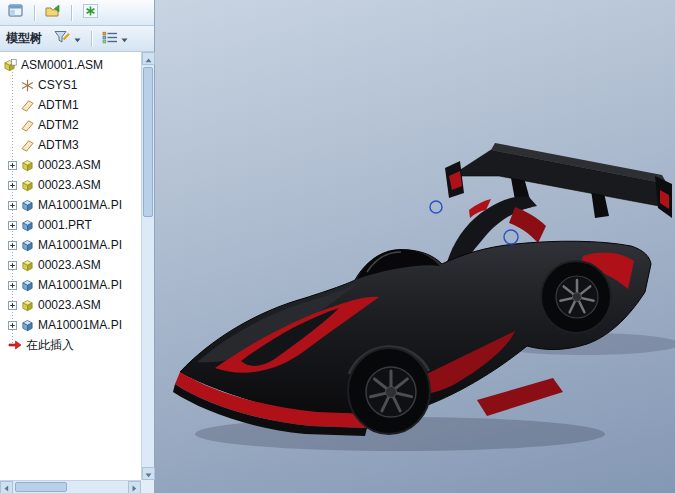  I want to click on panel-title: 模型树, so click(24, 38).